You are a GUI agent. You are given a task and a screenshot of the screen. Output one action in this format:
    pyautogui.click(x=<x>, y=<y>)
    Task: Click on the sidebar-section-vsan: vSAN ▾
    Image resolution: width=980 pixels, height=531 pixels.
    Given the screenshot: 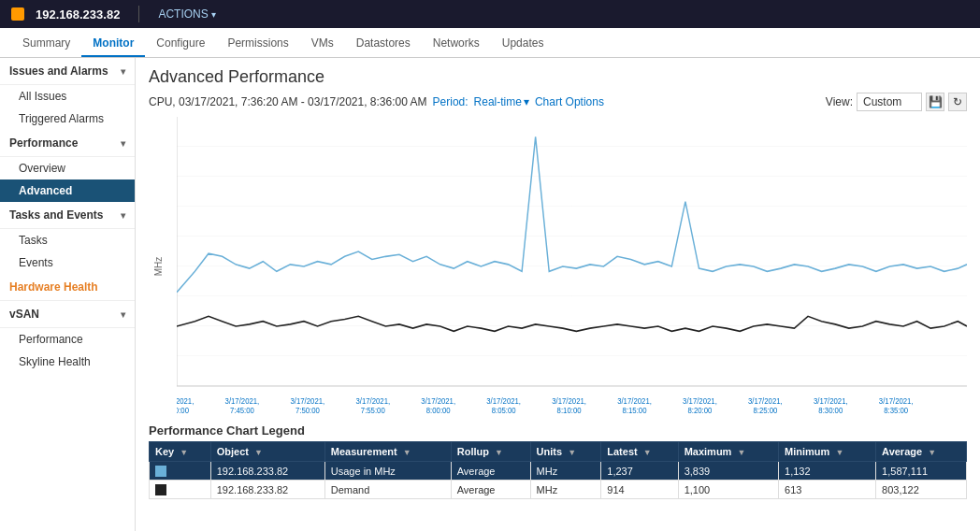 What is the action you would take?
    pyautogui.click(x=67, y=314)
    